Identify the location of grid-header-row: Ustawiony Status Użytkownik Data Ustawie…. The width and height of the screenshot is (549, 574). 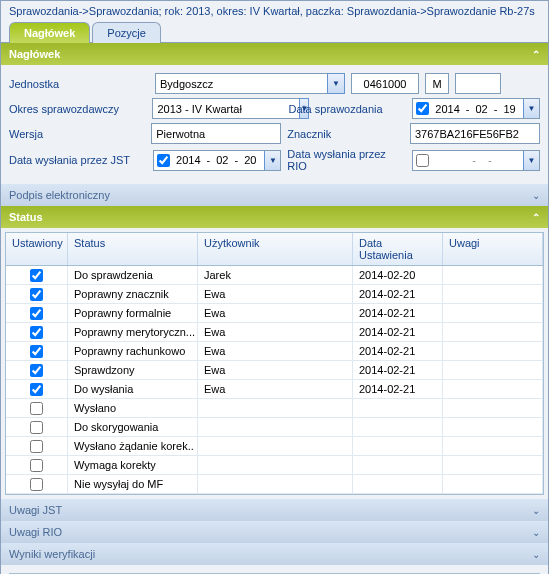
(274, 250).